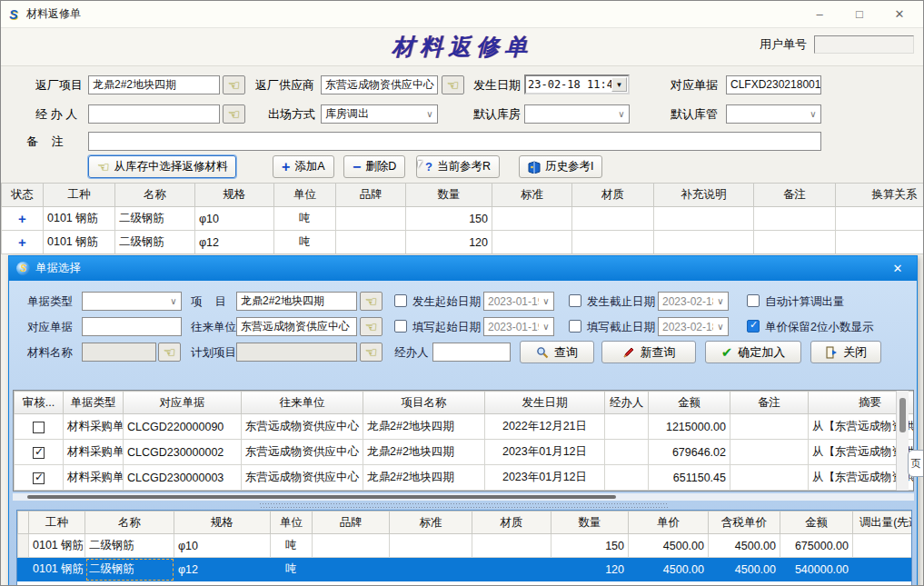 The height and width of the screenshot is (586, 924). Describe the element at coordinates (649, 353) in the screenshot. I see `new-query-button: 新查询` at that location.